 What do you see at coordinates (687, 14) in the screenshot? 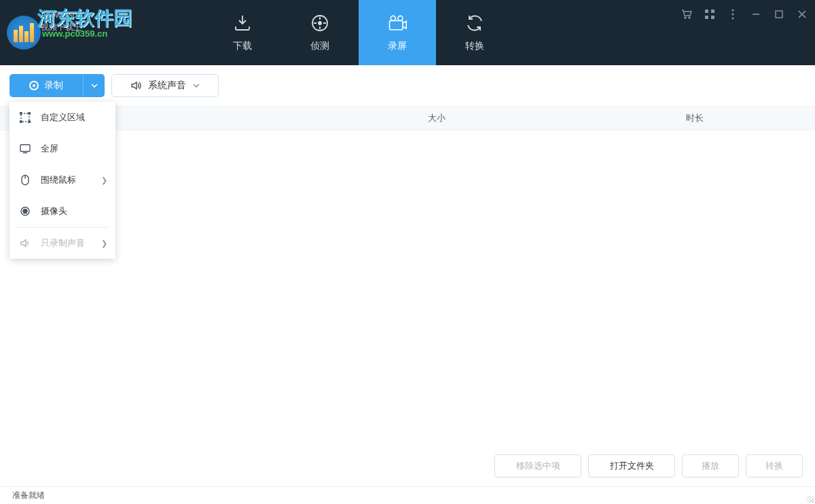
I see `cart-icon` at bounding box center [687, 14].